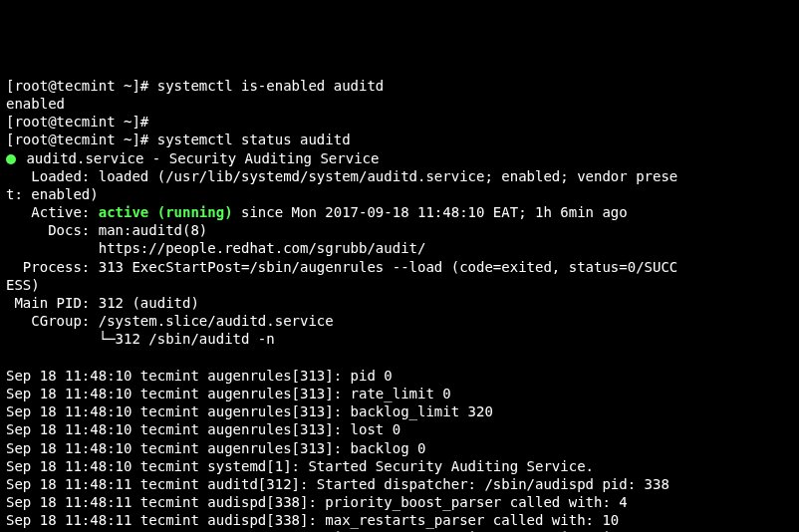 This screenshot has width=799, height=532. I want to click on text-span: since Mon 2017-09-18 11:48:10 EAT; 1h 6m…, so click(430, 212).